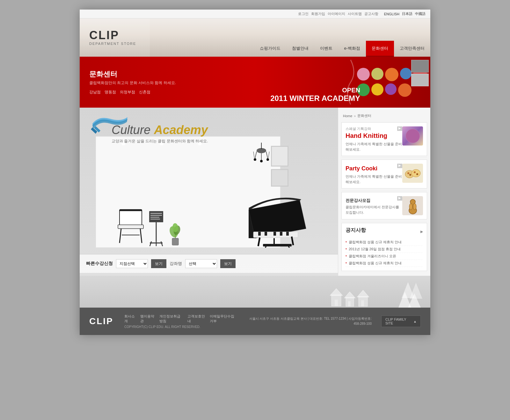 The height and width of the screenshot is (420, 510). Describe the element at coordinates (181, 327) in the screenshot. I see `footer-copyright: COPYRIGHT(C) CLIP EDU. ALL RIGHT RESERVE…` at that location.